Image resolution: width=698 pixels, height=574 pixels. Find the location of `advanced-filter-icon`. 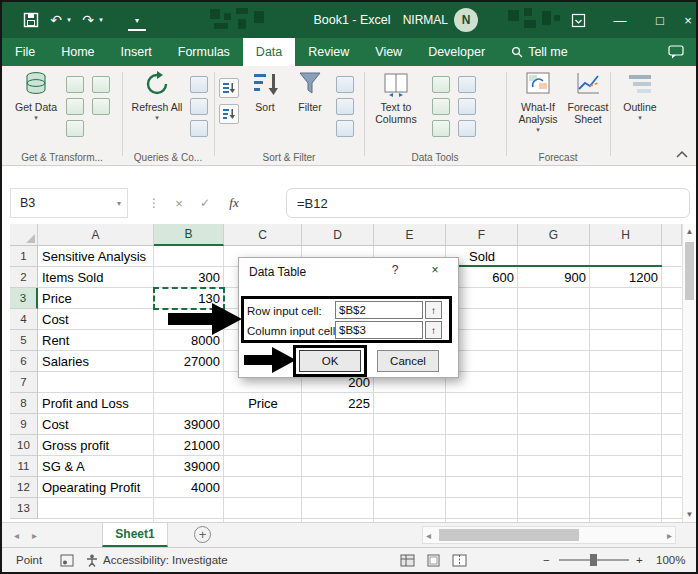

advanced-filter-icon is located at coordinates (345, 128).